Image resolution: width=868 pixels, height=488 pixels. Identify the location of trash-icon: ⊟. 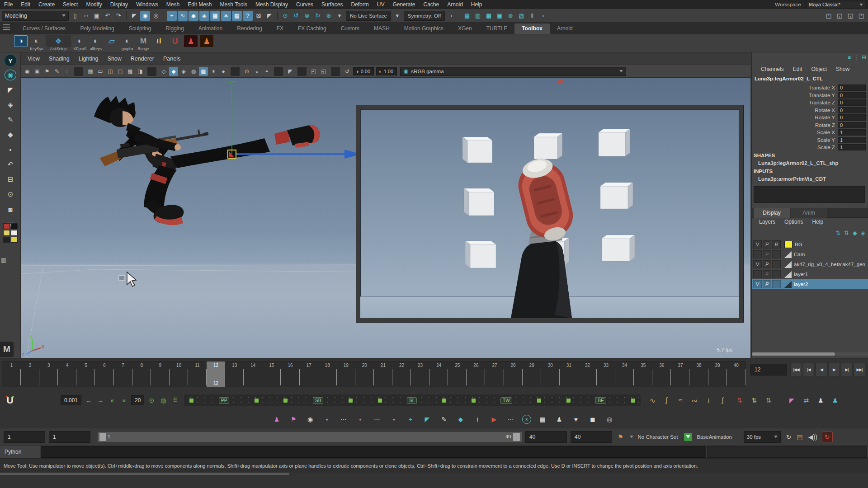
(10, 179).